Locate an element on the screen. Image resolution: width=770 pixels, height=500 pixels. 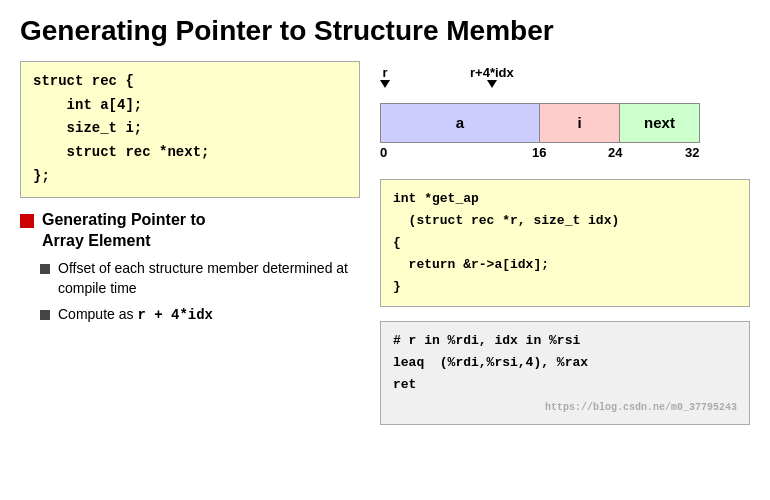
asm-line-2: leaq (%rdi,%rsi,4), %rax is located at coordinates (565, 363).